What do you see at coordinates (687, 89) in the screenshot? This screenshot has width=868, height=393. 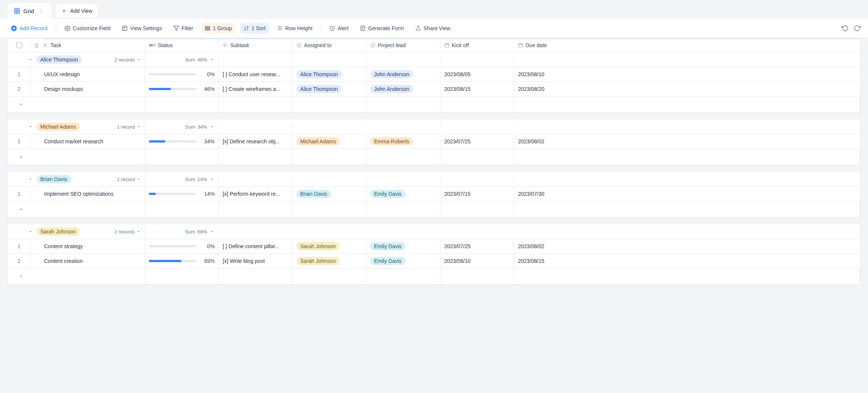 I see `due-cell: 2023/08/20` at bounding box center [687, 89].